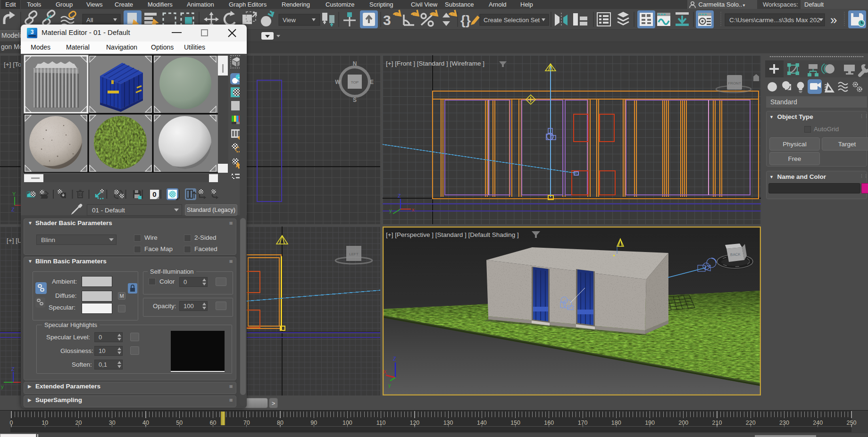  Describe the element at coordinates (650, 423) in the screenshot. I see `svg-text: 190` at that location.